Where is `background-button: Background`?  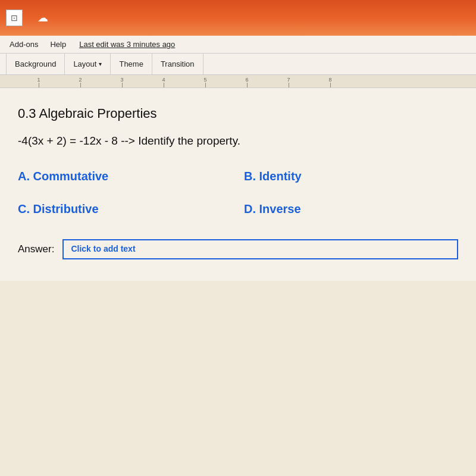
background-button: Background is located at coordinates (36, 64).